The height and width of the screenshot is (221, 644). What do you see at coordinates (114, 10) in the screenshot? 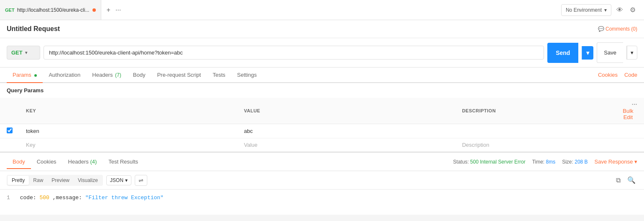
I see `tab-actions: + ···` at bounding box center [114, 10].